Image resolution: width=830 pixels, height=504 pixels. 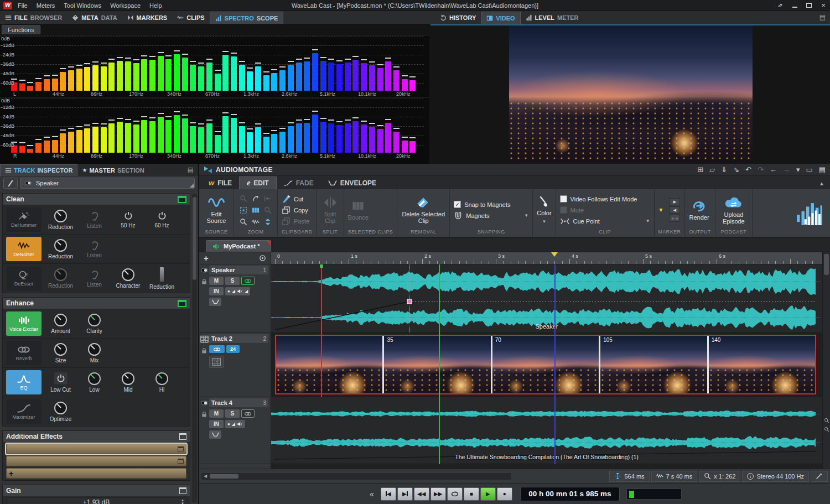 What do you see at coordinates (822, 184) in the screenshot?
I see `ribbon-collapse-icon: ▲` at bounding box center [822, 184].